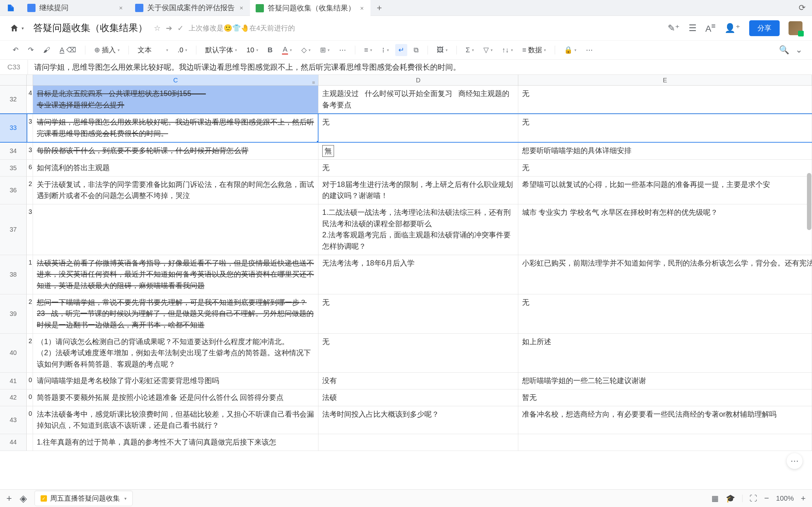 The image size is (812, 507). What do you see at coordinates (803, 498) in the screenshot?
I see `zoom-in-button: +` at bounding box center [803, 498].